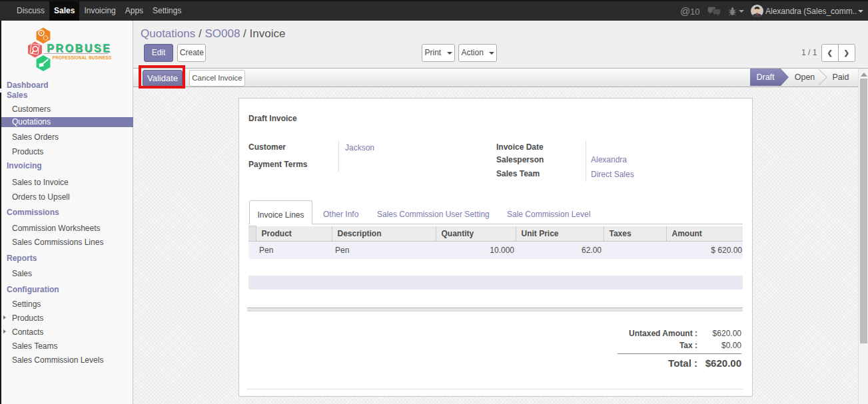  What do you see at coordinates (841, 77) in the screenshot?
I see `svg-text: Paid` at bounding box center [841, 77].